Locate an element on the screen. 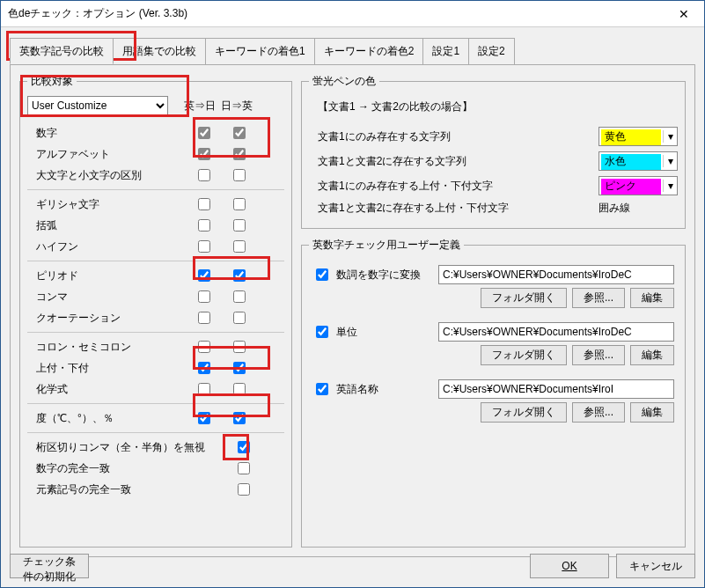  ok-button: OK is located at coordinates (569, 566).